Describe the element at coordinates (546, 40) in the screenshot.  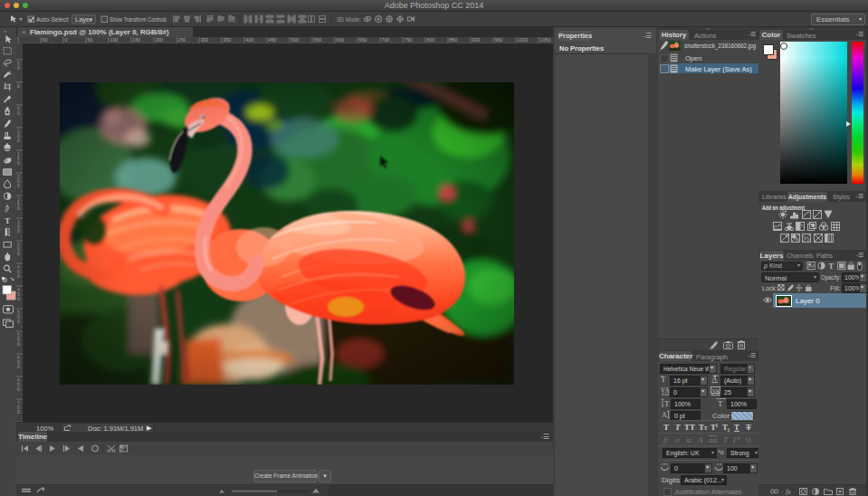
I see `svg-text: 1050` at that location.